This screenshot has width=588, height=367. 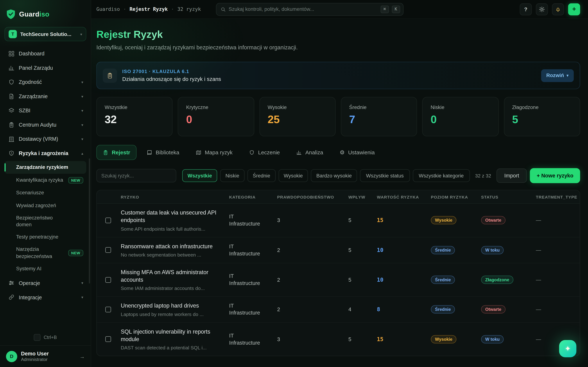 I want to click on table-row: Customer data leak via unsecured API end…, so click(x=338, y=220).